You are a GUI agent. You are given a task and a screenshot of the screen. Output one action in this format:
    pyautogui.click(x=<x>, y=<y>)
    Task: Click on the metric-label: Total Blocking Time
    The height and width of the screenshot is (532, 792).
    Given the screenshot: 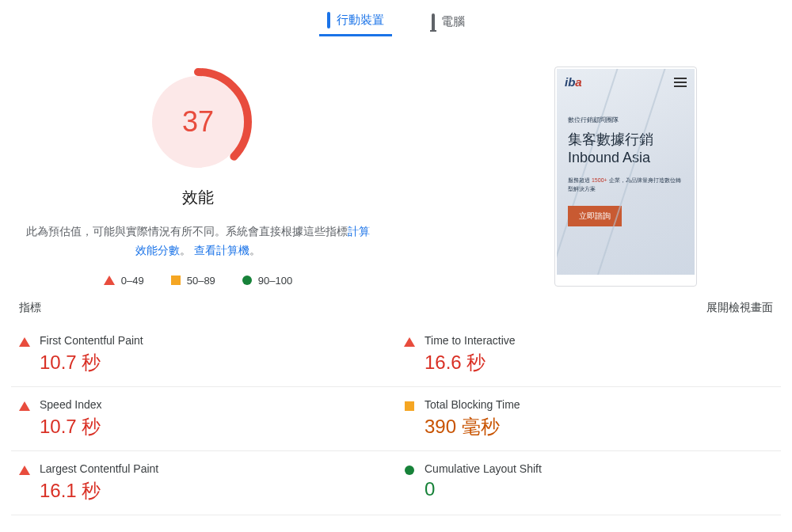 What is the action you would take?
    pyautogui.click(x=599, y=405)
    